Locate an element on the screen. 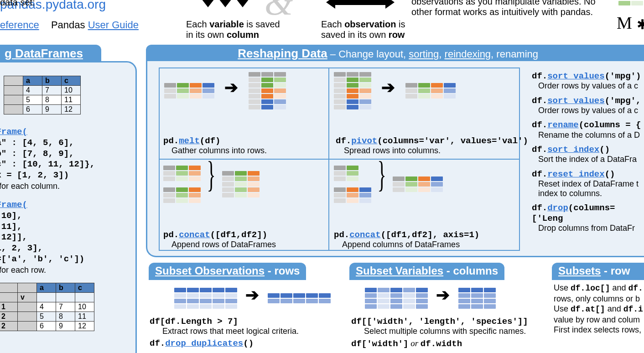 The height and width of the screenshot is (353, 644). subset-cols-diagram: ➔ is located at coordinates (431, 297).